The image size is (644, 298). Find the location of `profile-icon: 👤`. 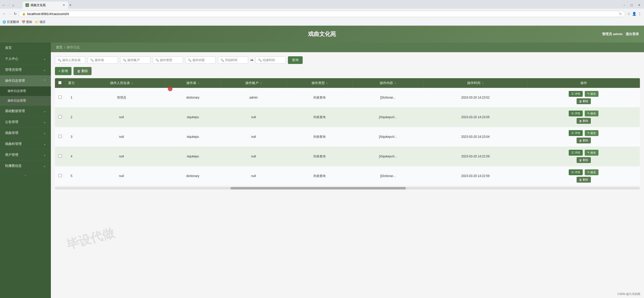

profile-icon: 👤 is located at coordinates (634, 14).